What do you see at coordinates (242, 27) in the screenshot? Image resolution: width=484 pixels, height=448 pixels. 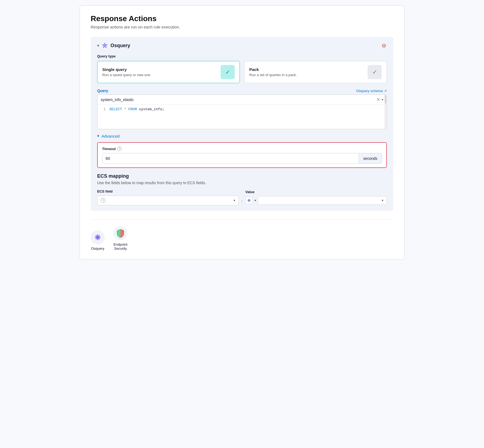 I see `page-subtitle: Response actions are run on each rule ex…` at bounding box center [242, 27].